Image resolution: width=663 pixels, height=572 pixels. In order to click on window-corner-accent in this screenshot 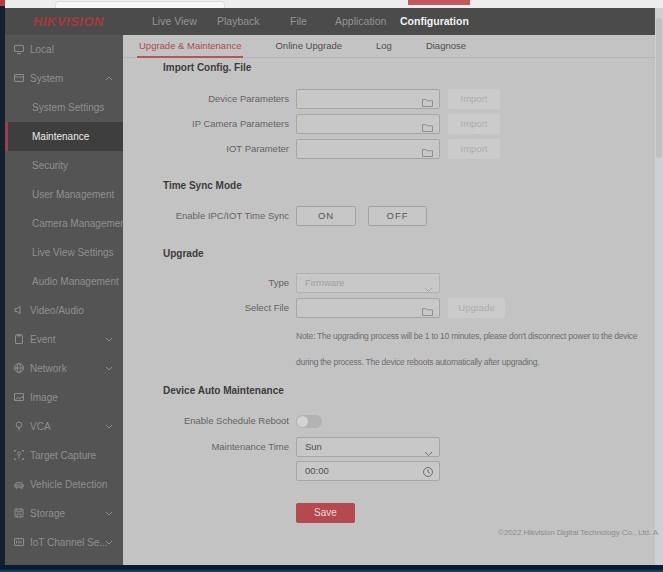, I will do `click(2, 3)`.